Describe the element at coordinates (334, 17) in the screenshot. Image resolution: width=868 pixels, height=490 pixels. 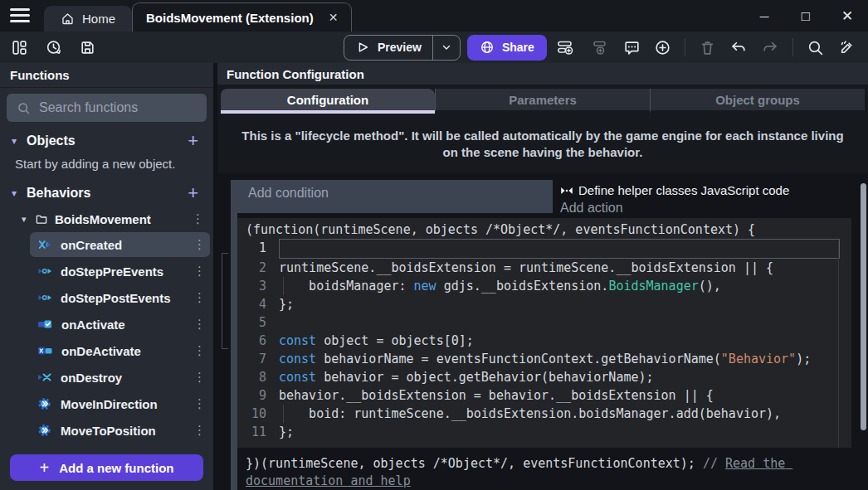
I see `close-tab-icon: ✕` at that location.